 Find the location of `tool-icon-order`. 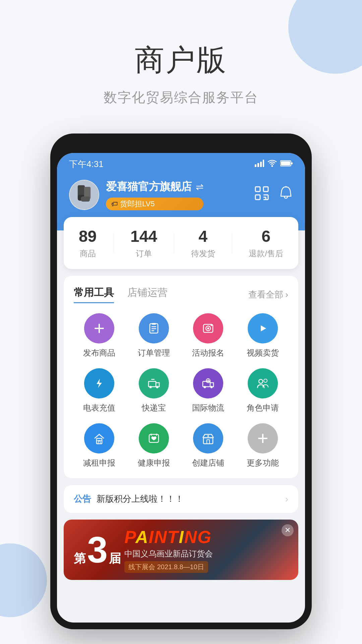

tool-icon-order is located at coordinates (154, 328).